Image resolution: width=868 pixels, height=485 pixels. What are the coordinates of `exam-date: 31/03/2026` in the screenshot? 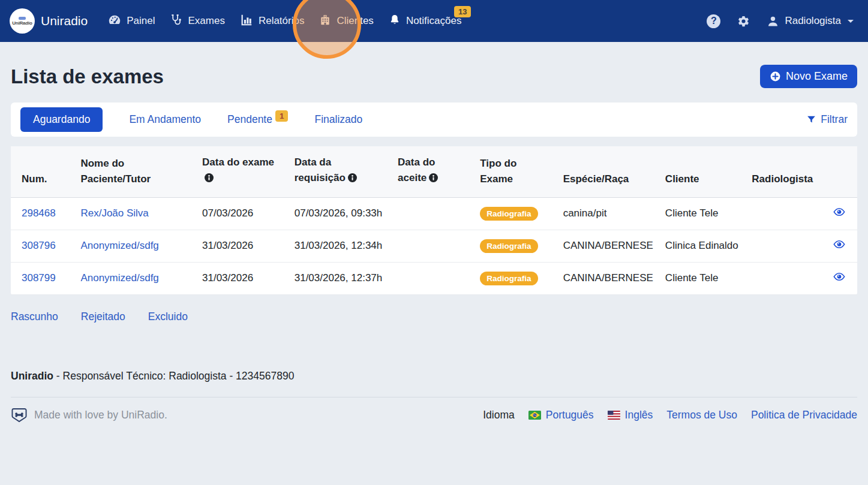 It's located at (242, 246).